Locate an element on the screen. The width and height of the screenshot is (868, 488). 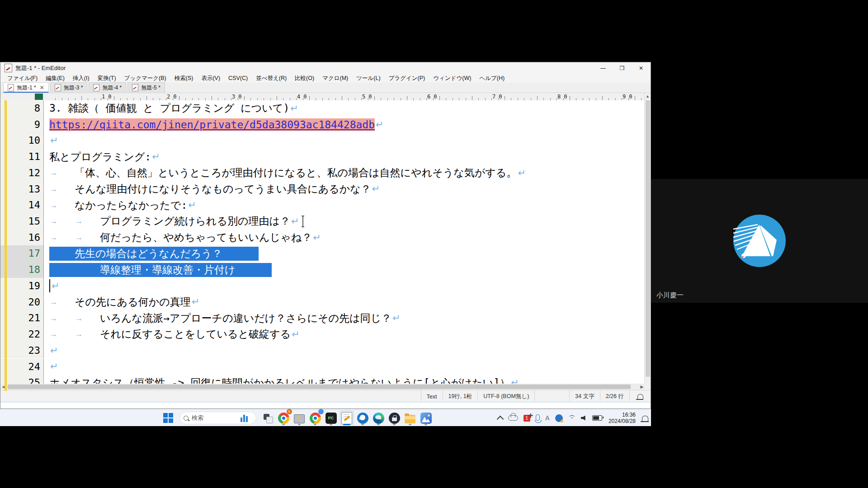
taskbar-task-view-icon is located at coordinates (268, 418).